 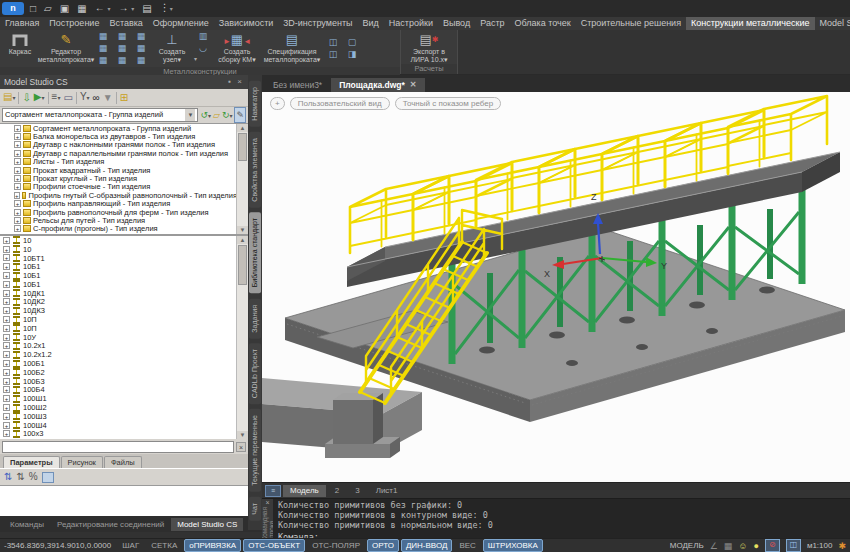 What do you see at coordinates (255, 509) in the screenshot?
I see `side-tab: Чат` at bounding box center [255, 509].